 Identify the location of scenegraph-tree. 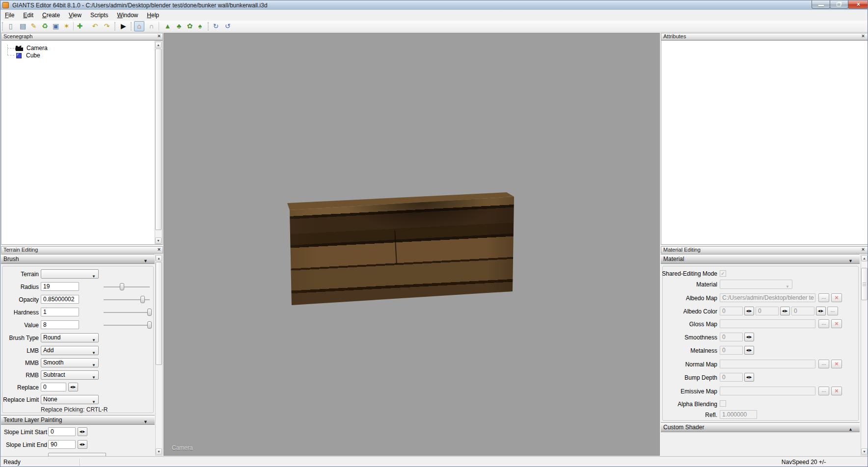
(82, 142).